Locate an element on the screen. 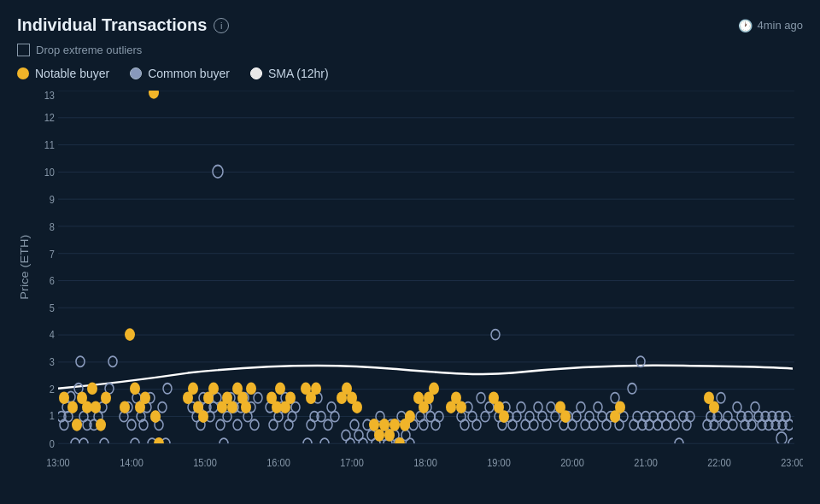  y-label-10: 10 is located at coordinates (50, 173).